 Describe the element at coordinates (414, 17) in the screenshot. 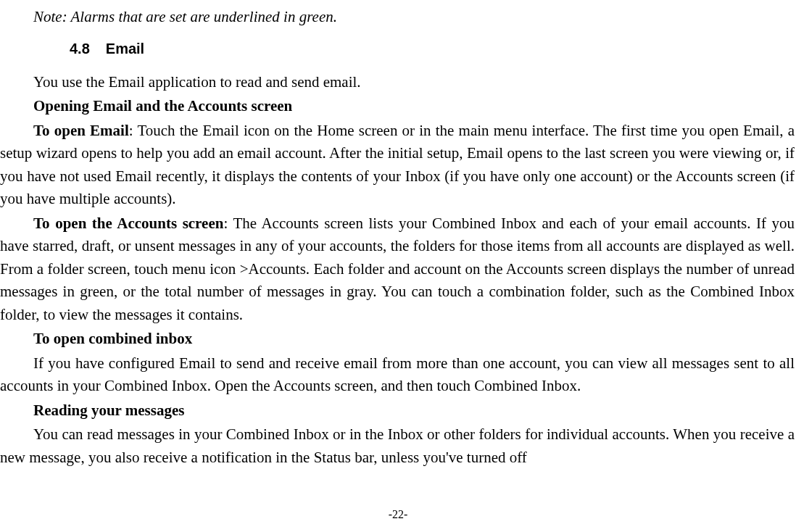

I see `note-text: Note: Alarms that are set are underlined…` at that location.